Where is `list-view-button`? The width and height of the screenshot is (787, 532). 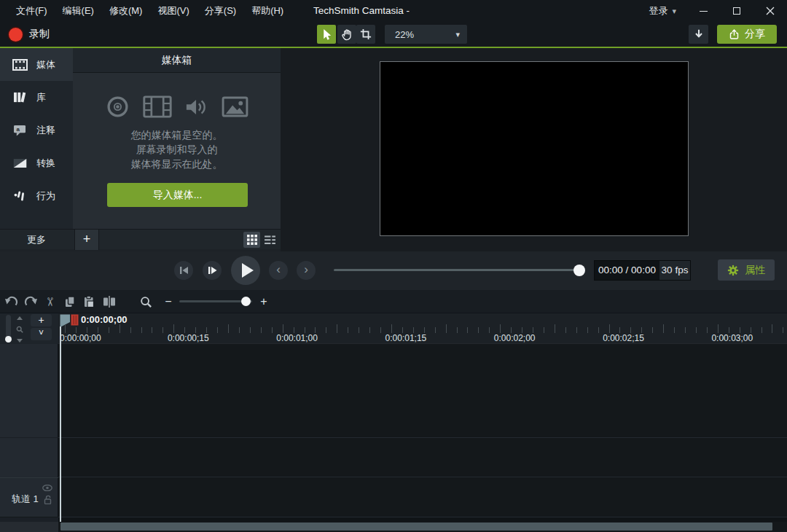
list-view-button is located at coordinates (270, 240).